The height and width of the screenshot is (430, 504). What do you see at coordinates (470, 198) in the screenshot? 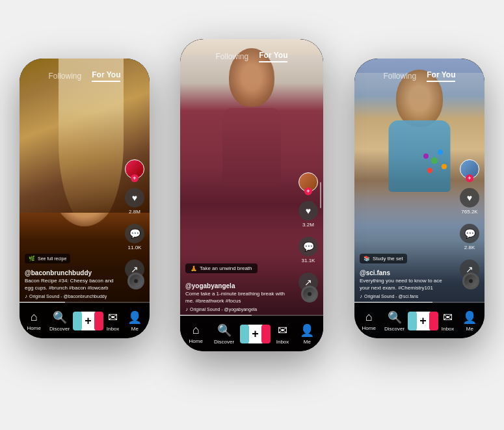
I see `right-like-icon: ♥` at bounding box center [470, 198].